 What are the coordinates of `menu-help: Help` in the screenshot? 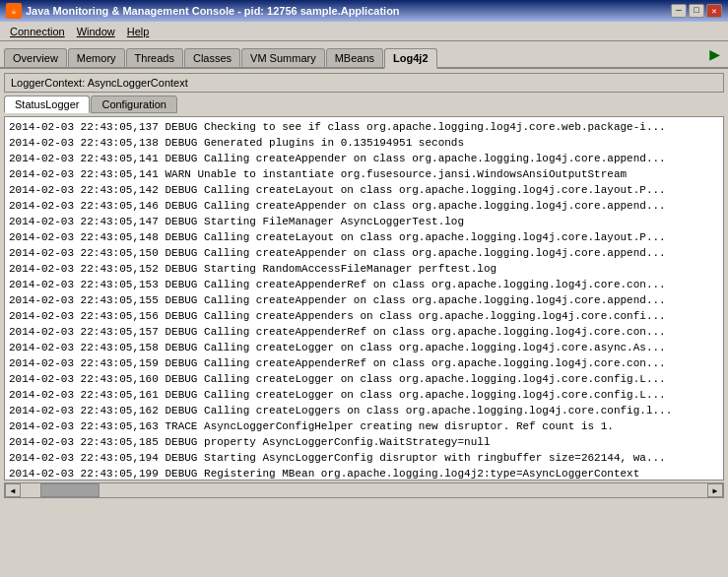 It's located at (138, 32).